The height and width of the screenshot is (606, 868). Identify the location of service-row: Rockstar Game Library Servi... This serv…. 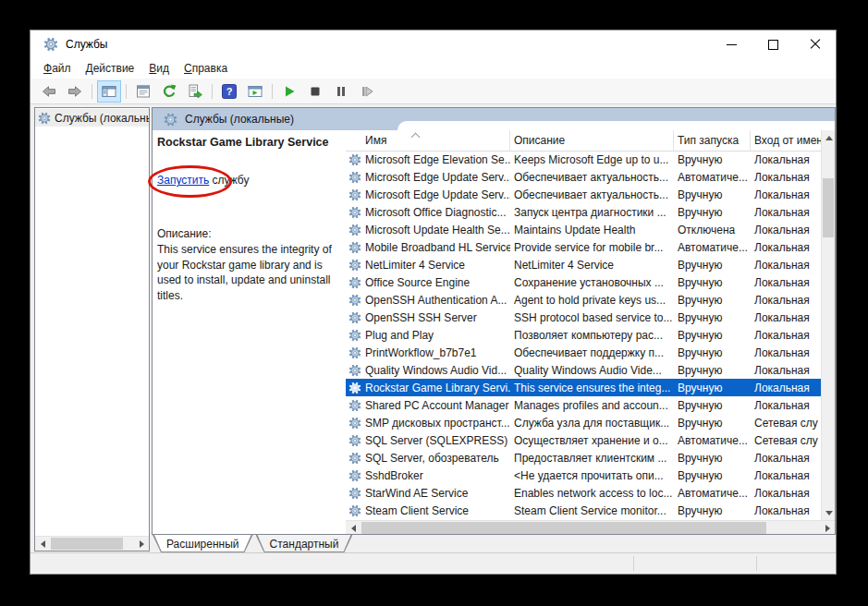
(583, 388).